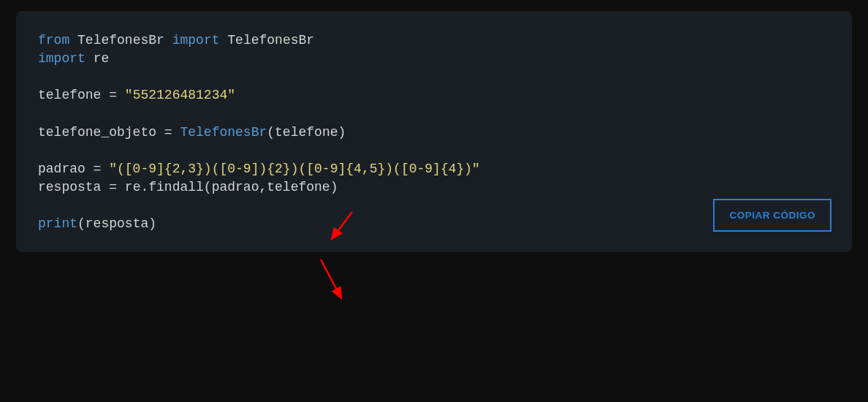 The height and width of the screenshot is (402, 868). What do you see at coordinates (102, 58) in the screenshot?
I see `module-re: re` at bounding box center [102, 58].